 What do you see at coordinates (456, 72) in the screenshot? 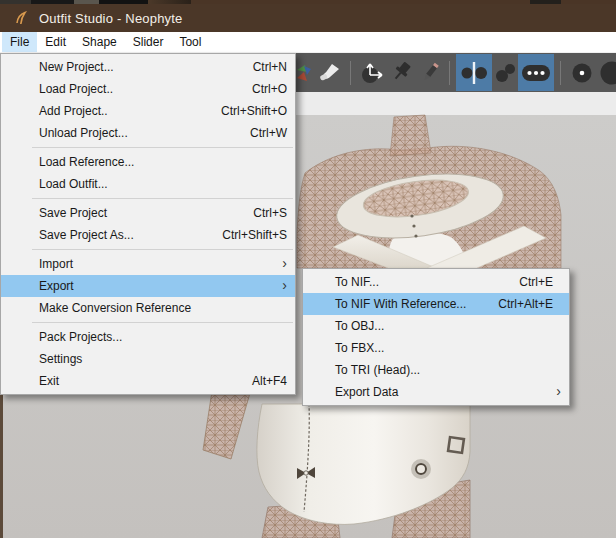
I see `toolbar-buttons` at bounding box center [456, 72].